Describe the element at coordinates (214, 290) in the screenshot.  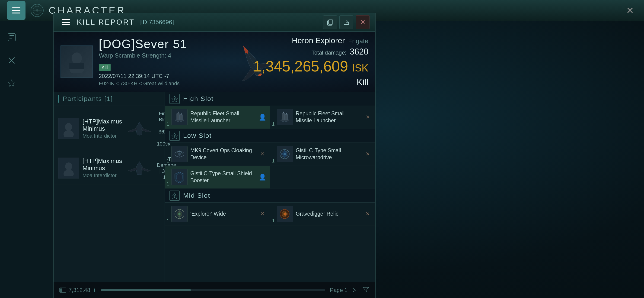
I see `bottom-bar: 7,312.48 + Page 1` at that location.